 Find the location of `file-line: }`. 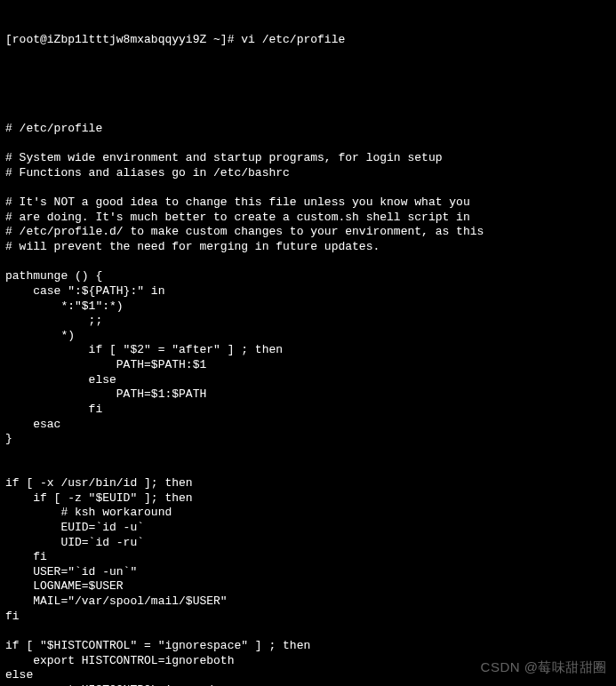

file-line: } is located at coordinates (308, 439).